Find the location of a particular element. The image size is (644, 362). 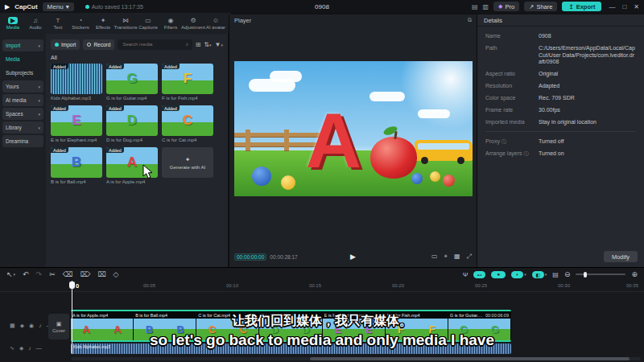

frame-detect-icon: ⌖ is located at coordinates (446, 257).